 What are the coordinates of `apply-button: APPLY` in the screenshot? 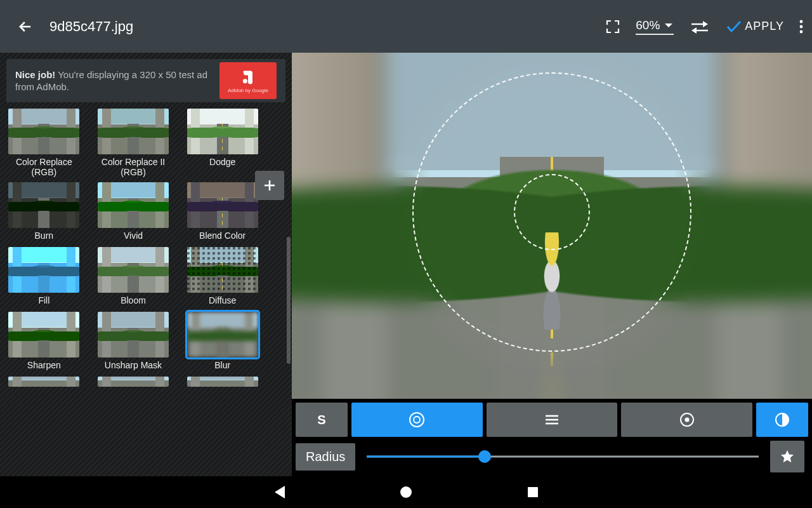 It's located at (755, 27).